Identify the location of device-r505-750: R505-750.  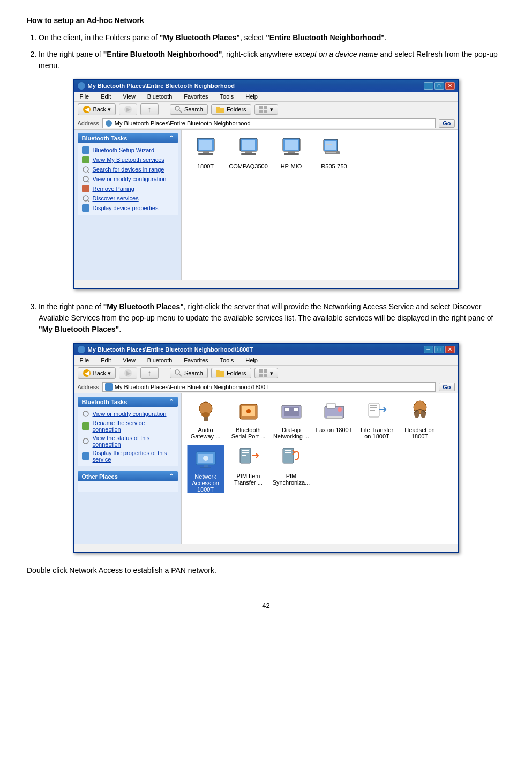
(334, 152).